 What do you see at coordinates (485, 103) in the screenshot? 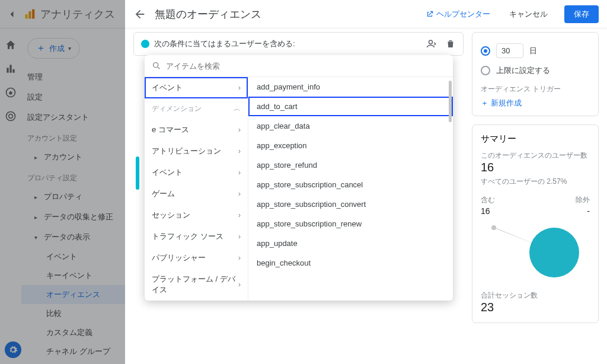
I see `plus-icon: ＋` at bounding box center [485, 103].